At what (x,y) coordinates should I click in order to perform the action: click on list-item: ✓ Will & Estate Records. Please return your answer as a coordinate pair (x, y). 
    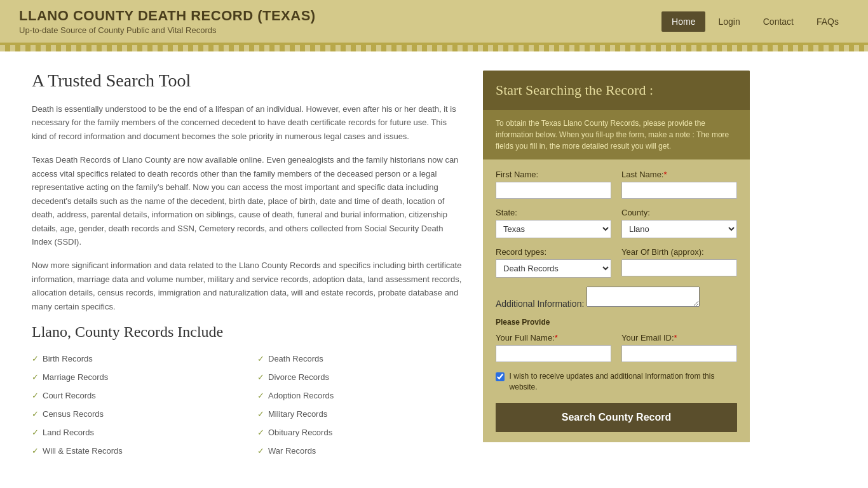
    Looking at the image, I should click on (135, 451).